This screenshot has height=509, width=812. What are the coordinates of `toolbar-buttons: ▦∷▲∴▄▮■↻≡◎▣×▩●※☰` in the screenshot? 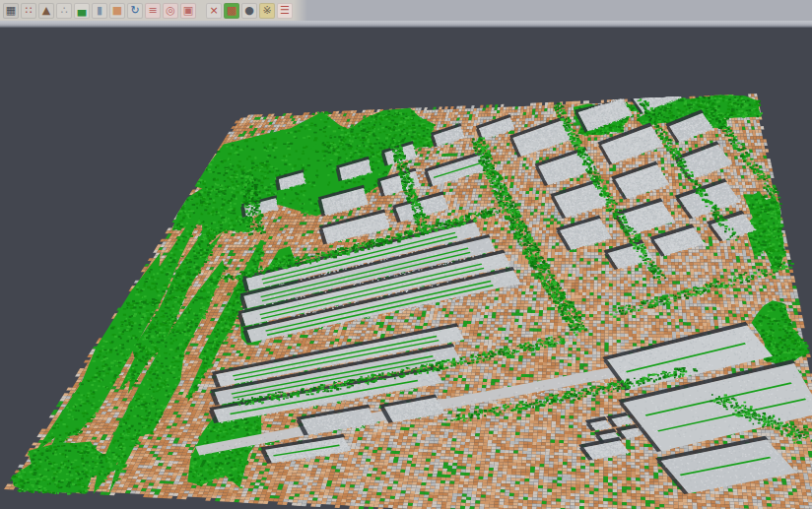 It's located at (147, 11).